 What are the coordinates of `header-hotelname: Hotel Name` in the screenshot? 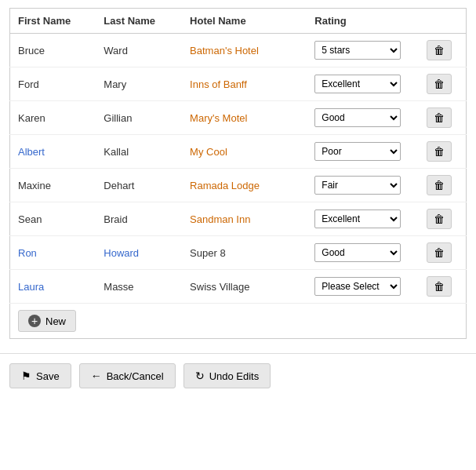 It's located at (245, 21).